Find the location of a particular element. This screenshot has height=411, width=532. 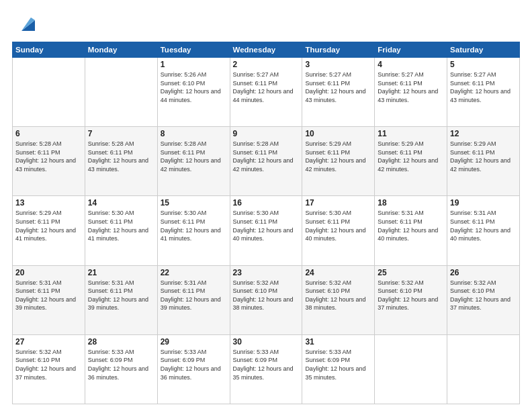

calendar-cell: 27Sunrise: 5:32 AMSunset: 6:10 PMDayligh… is located at coordinates (49, 369).